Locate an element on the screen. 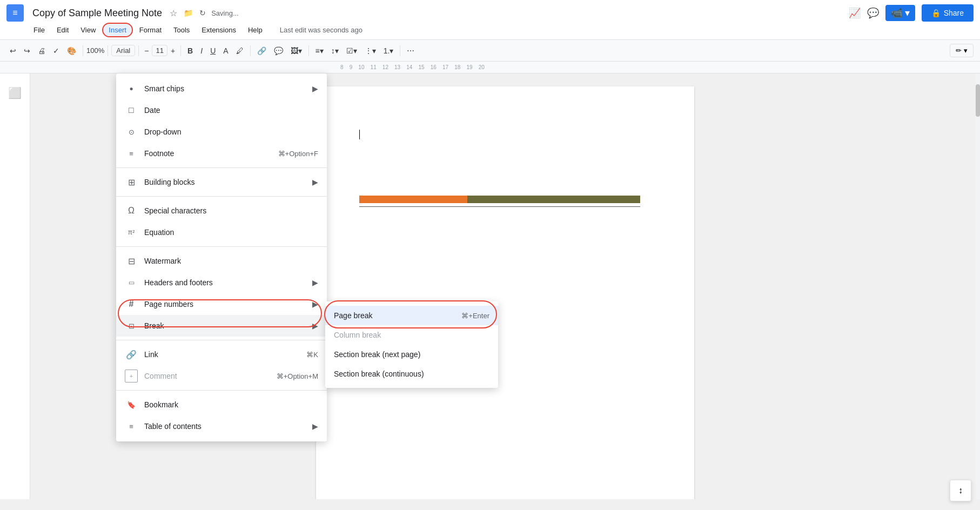 Image resolution: width=980 pixels, height=510 pixels. comment-menu-icon: + is located at coordinates (131, 376).